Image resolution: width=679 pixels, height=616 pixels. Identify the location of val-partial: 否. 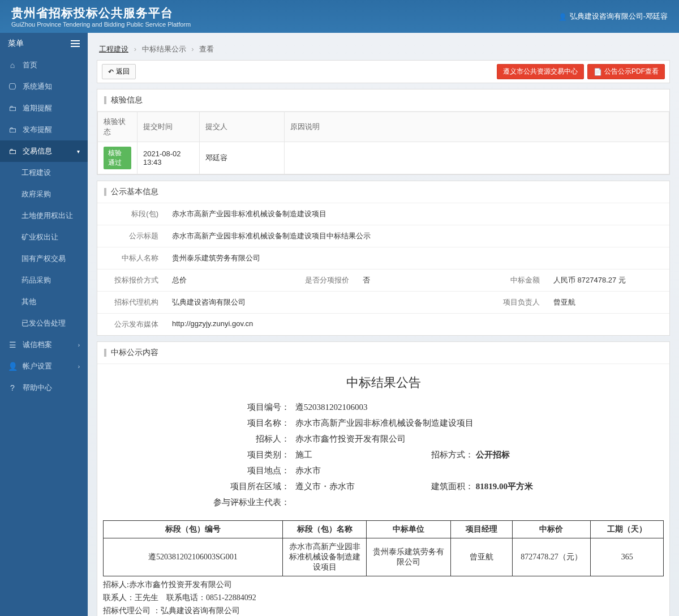
(418, 280).